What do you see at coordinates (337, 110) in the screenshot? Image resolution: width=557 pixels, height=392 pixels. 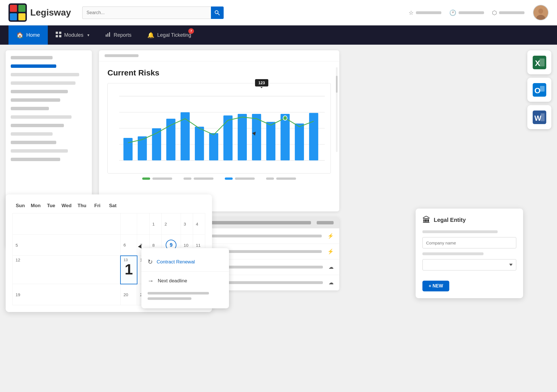 I see `scrollbar-track` at bounding box center [337, 110].